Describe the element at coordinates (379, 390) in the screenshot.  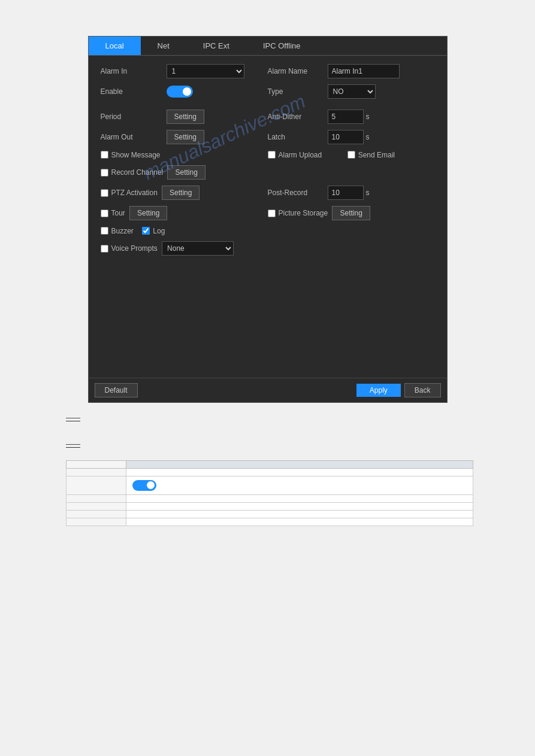
I see `apply-button: Apply` at that location.